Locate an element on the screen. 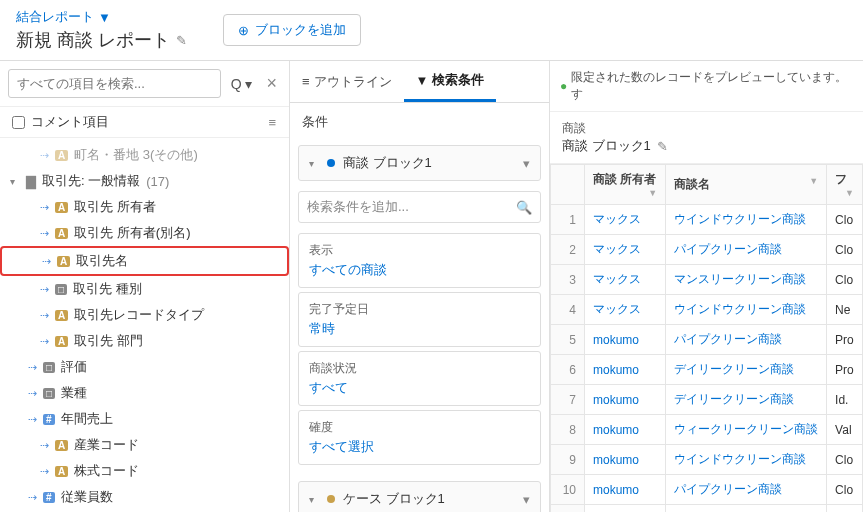 The width and height of the screenshot is (863, 512). field-item: ⇢□評価 is located at coordinates (144, 367).